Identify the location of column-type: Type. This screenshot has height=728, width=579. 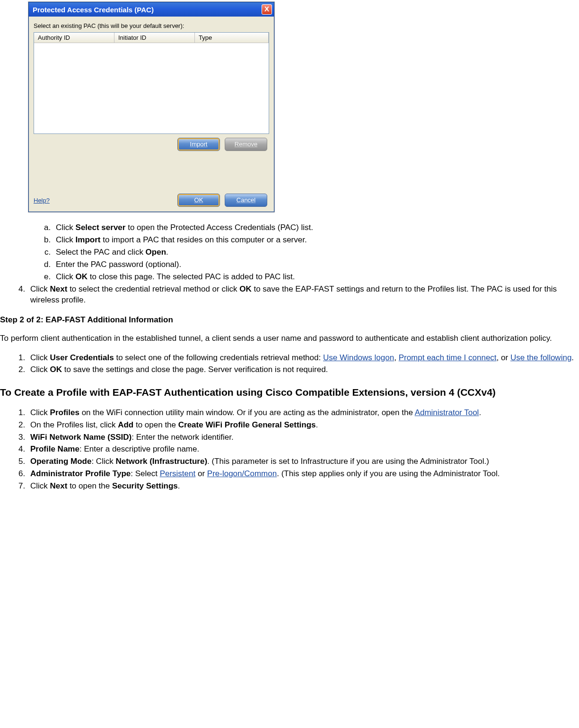
(232, 38).